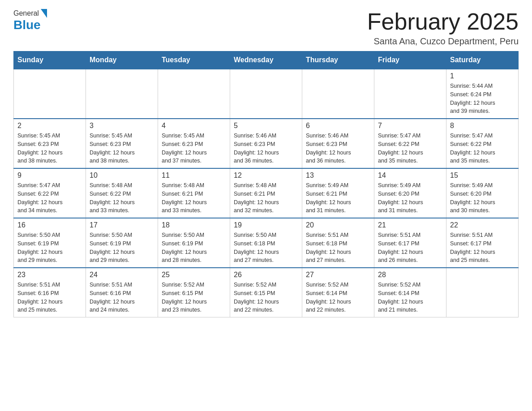  Describe the element at coordinates (483, 193) in the screenshot. I see `calendar-cell: 15Sunrise: 5:49 AM Sunset: 6:20 PM Dayli…` at that location.